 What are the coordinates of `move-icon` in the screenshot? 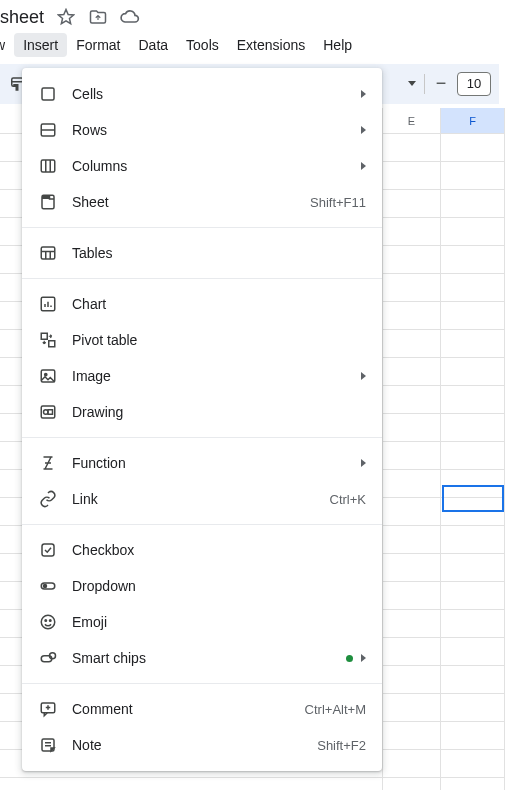 It's located at (98, 17).